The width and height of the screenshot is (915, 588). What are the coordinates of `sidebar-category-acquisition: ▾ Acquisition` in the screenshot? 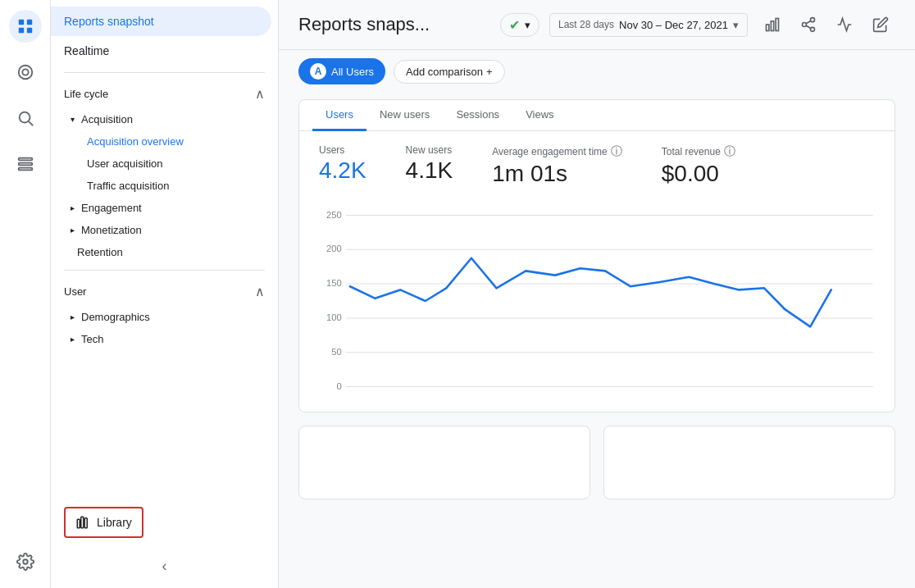 It's located at (164, 120).